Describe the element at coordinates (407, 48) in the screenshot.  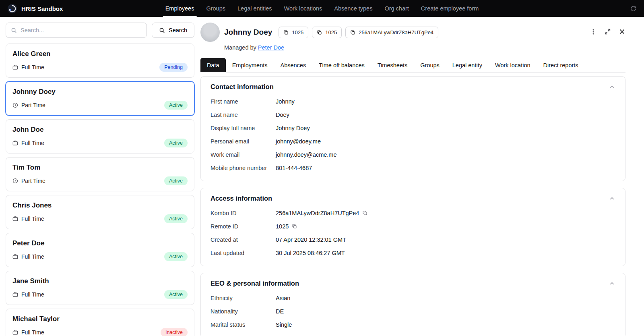
I see `managed-by: Managed byPeter Doe` at that location.